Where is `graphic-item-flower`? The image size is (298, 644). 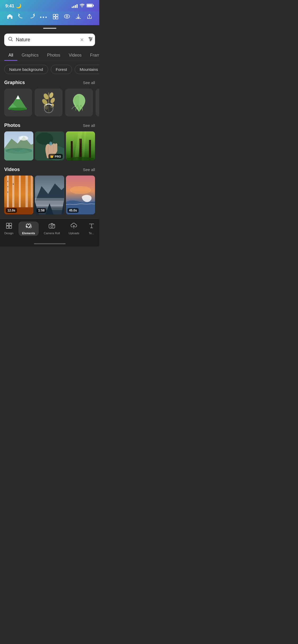 graphic-item-flower is located at coordinates (97, 103).